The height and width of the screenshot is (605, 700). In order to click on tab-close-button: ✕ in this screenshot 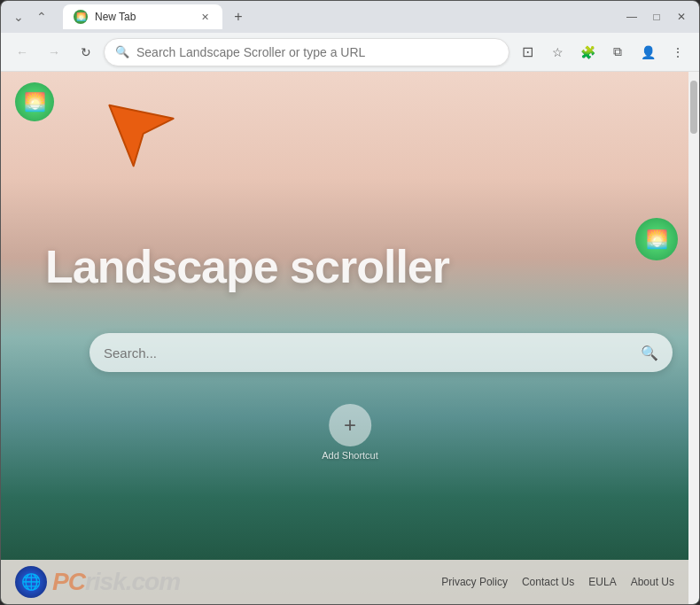, I will do `click(205, 17)`.